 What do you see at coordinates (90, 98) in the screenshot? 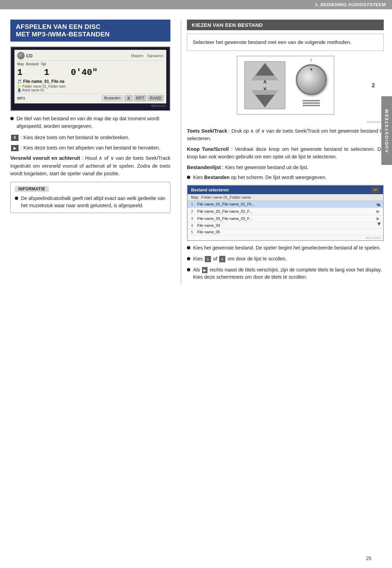
I see `cd-bottom-bar: MP3 Bestanden ⏸ RPT RAND` at bounding box center [90, 98].